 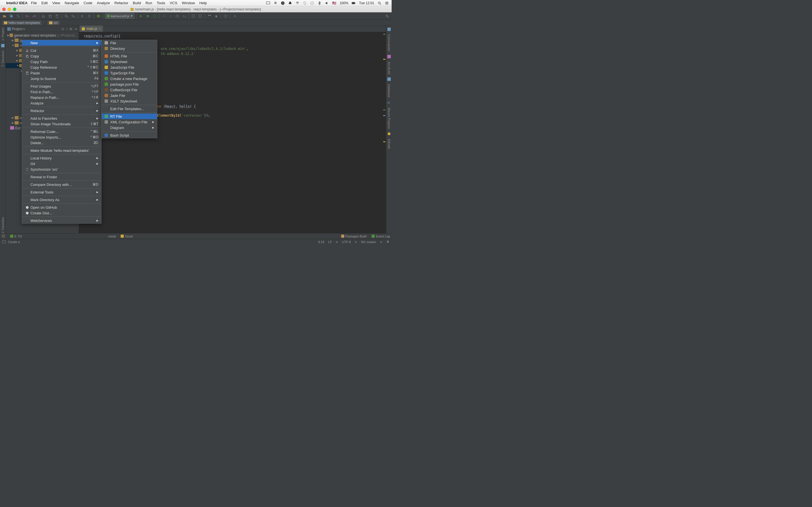 What do you see at coordinates (62, 62) in the screenshot?
I see `context-menu-item: Copy Path⇧⌘C` at bounding box center [62, 62].